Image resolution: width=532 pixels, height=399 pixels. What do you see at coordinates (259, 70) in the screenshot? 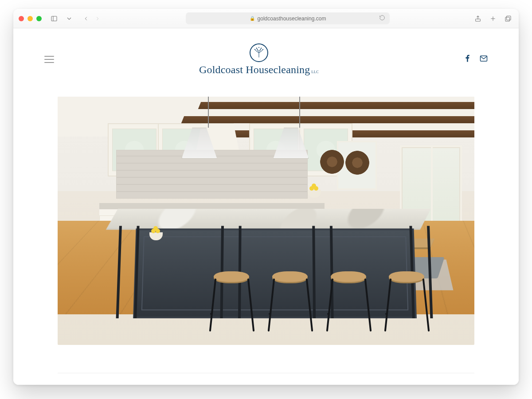
I see `brand-name: Goldcoast Housecleaning LLC` at bounding box center [259, 70].